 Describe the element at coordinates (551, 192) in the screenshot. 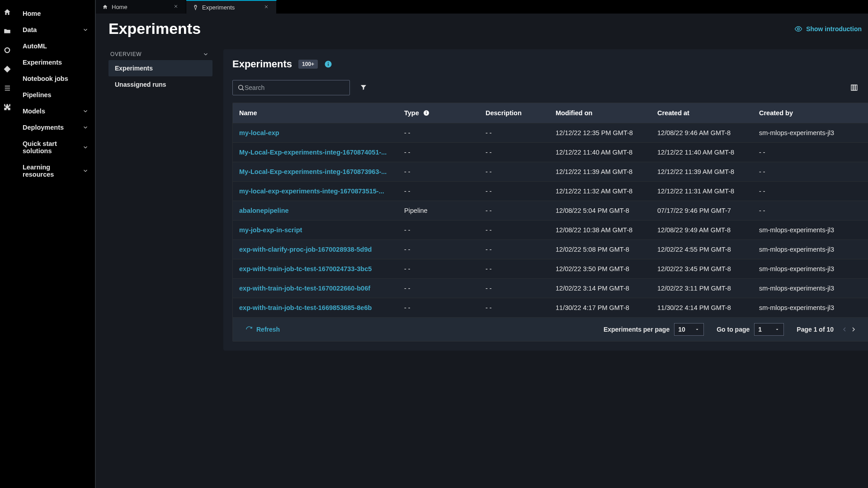

I see `table-row: my-local-exp-experiments-integ-167087351…` at that location.